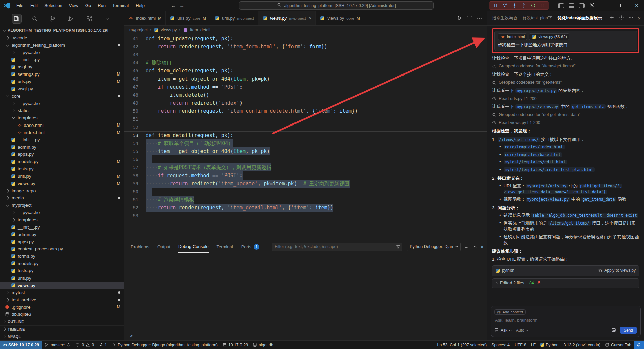 The height and width of the screenshot is (349, 644). What do you see at coordinates (250, 247) in the screenshot?
I see `panel-tab-ports: Ports1` at bounding box center [250, 247].